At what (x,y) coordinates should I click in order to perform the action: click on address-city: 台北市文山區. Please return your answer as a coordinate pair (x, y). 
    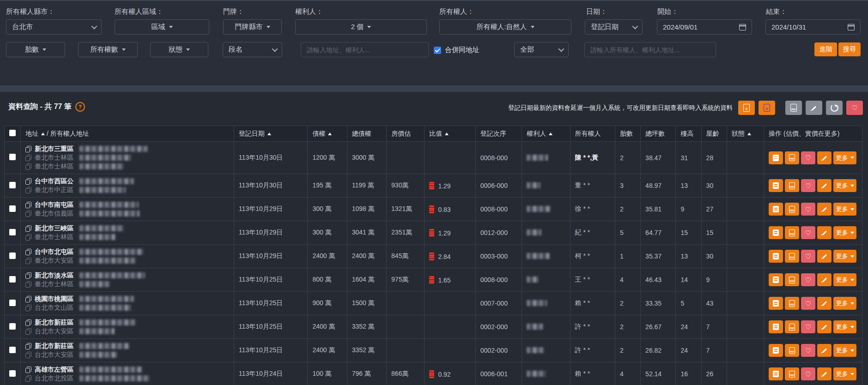
    Looking at the image, I should click on (54, 307).